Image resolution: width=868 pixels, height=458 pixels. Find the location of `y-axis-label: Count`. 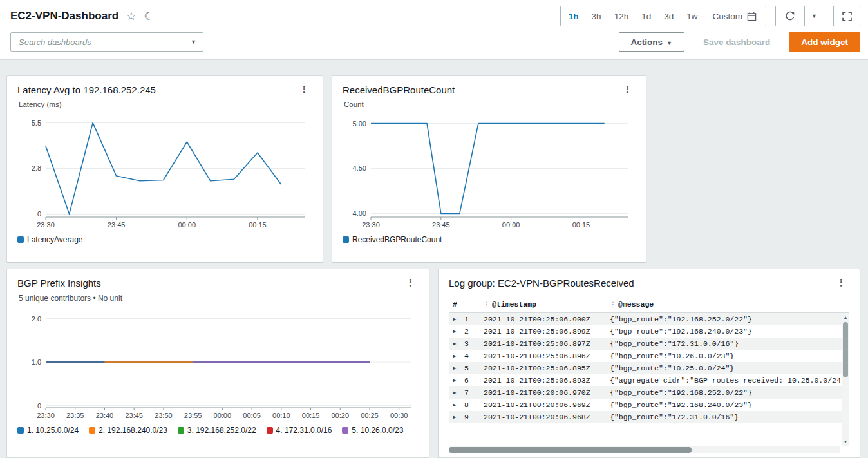

y-axis-label: Count is located at coordinates (489, 104).